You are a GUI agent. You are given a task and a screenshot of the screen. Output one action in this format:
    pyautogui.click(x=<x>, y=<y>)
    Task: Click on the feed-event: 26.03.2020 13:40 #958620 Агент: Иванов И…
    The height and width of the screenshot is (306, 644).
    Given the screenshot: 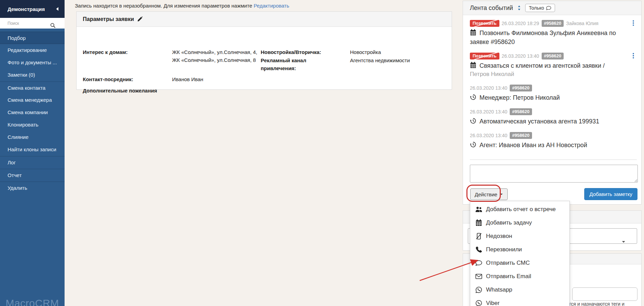 What is the action you would take?
    pyautogui.click(x=552, y=141)
    